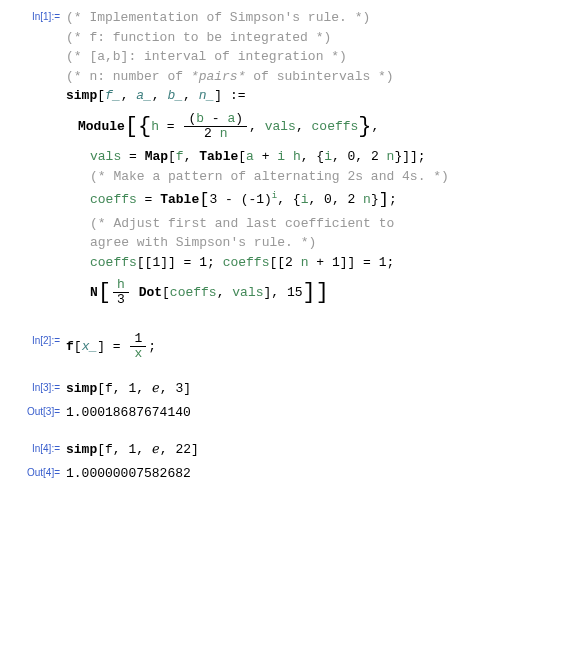 The width and height of the screenshot is (580, 660). I want to click on output-4: 1.00000007582682, so click(317, 474).